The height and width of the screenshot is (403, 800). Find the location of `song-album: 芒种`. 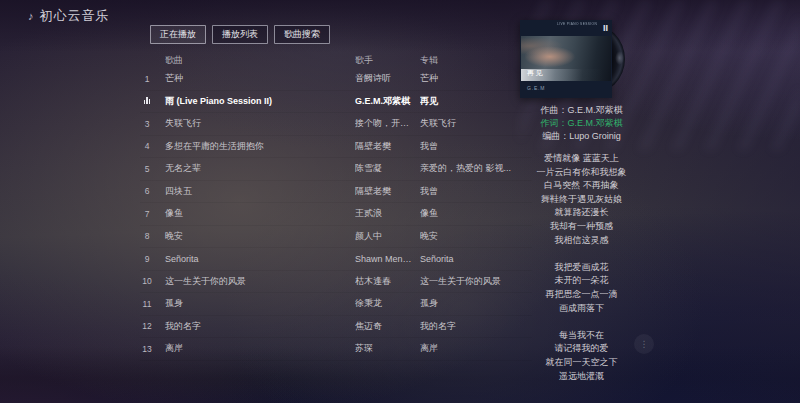

song-album: 芒种 is located at coordinates (476, 78).